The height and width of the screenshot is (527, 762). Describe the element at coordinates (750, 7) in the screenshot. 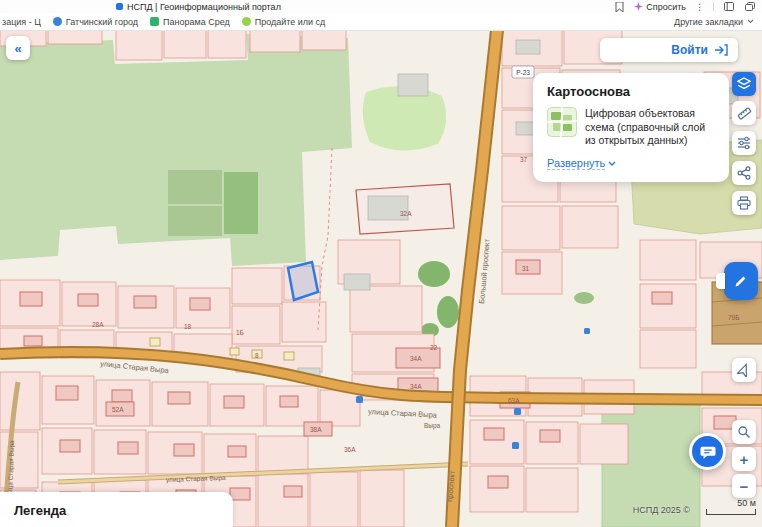

I see `tabs-panel-icon` at that location.